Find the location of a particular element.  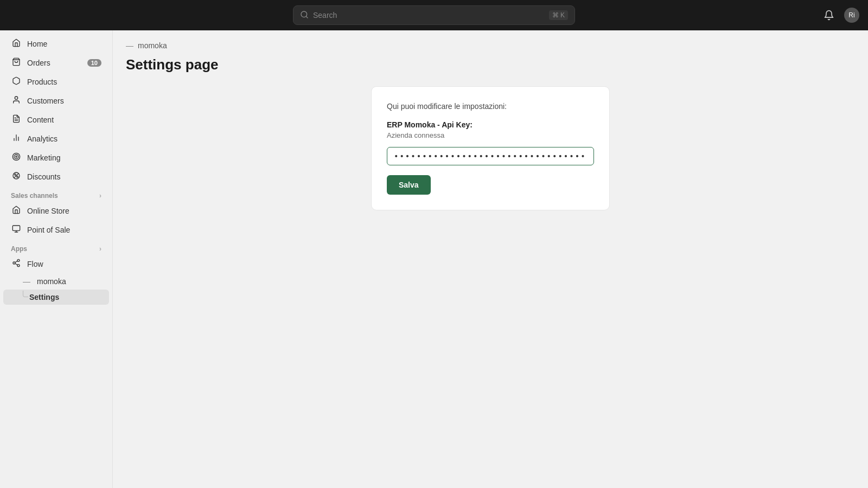

sidebar-item-orders: Orders 10 is located at coordinates (56, 63).